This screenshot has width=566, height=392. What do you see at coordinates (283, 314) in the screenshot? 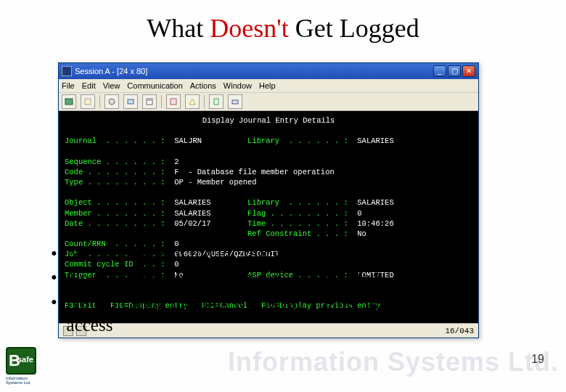
I see `bullet-item: •No indication that this was breach rath…` at bounding box center [283, 314].